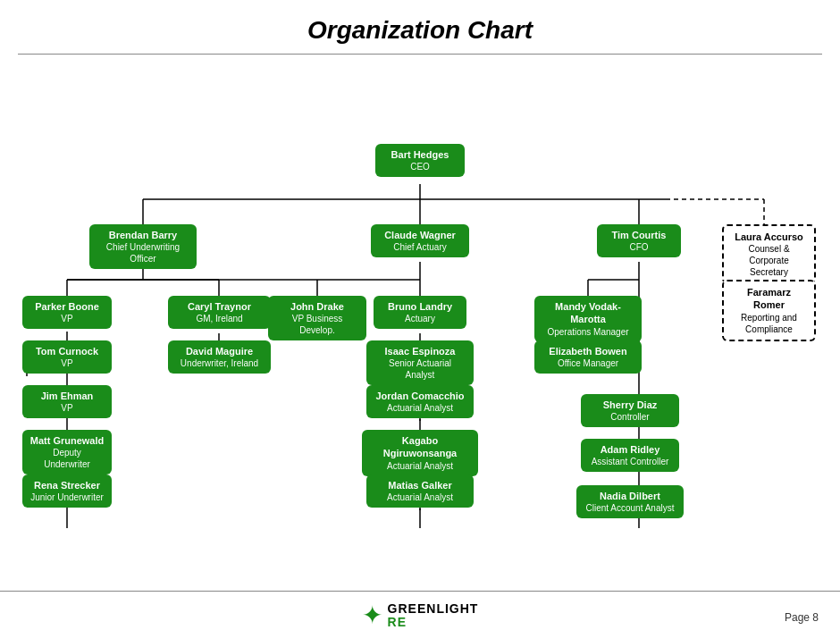 Image resolution: width=840 pixels, height=630 pixels. What do you see at coordinates (639, 241) in the screenshot?
I see `node-tim: Tim Courtis CFO` at bounding box center [639, 241].